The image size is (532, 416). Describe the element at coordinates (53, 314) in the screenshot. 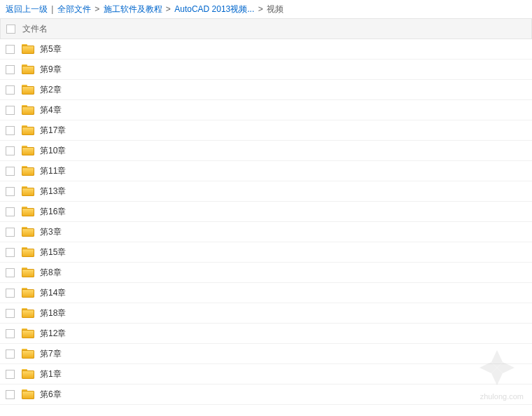

I see `file-name: 第18章` at that location.